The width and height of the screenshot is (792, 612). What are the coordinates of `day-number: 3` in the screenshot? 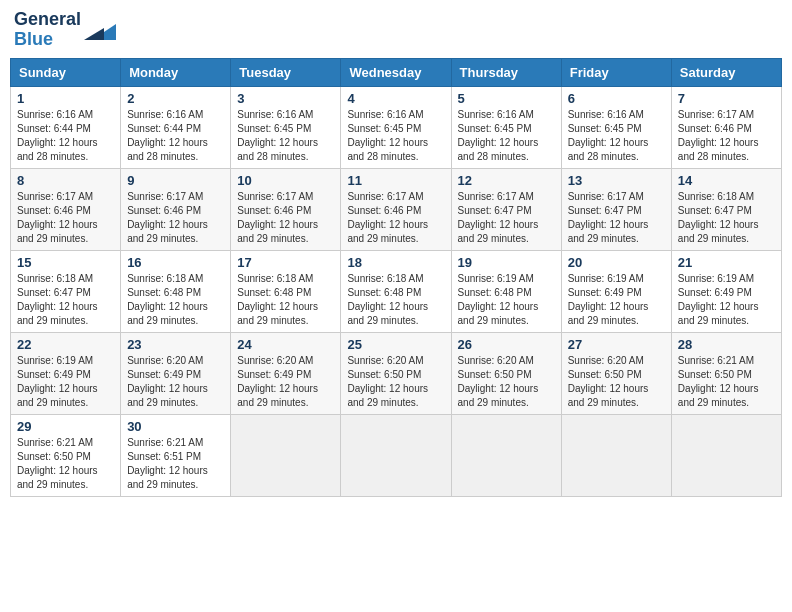 It's located at (286, 98).